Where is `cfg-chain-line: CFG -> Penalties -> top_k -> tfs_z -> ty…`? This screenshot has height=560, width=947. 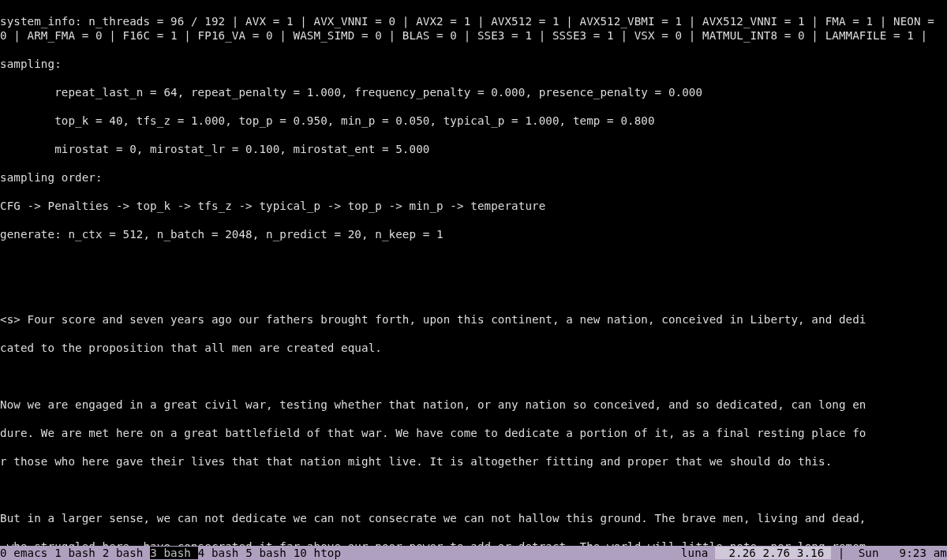 cfg-chain-line: CFG -> Penalties -> top_k -> tfs_z -> ty… is located at coordinates (474, 206).